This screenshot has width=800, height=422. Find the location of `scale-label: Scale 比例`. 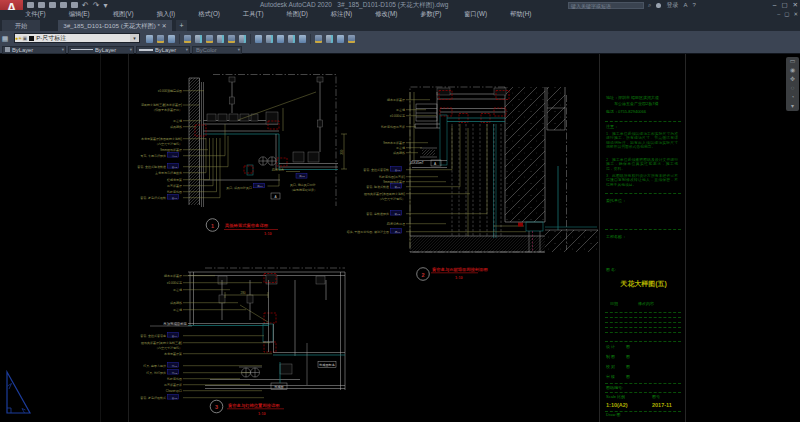

scale-label: Scale 比例 is located at coordinates (616, 398).